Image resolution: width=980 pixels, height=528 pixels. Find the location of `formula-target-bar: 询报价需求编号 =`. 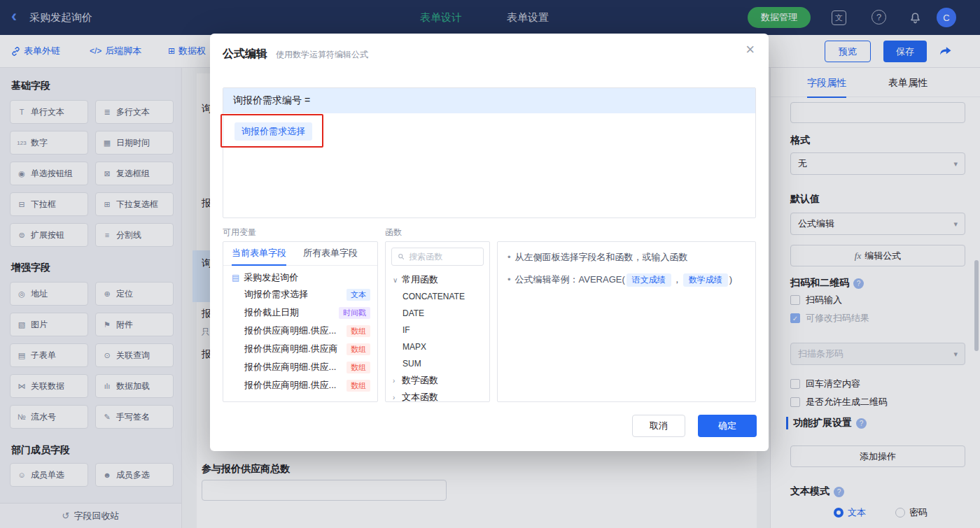

formula-target-bar: 询报价需求编号 = is located at coordinates (489, 101).